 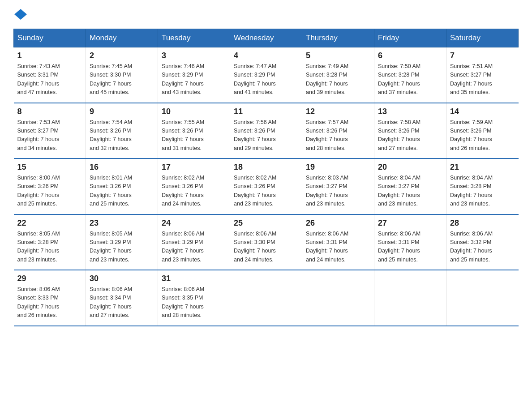 What do you see at coordinates (21, 14) in the screenshot?
I see `logo-flag-icon` at bounding box center [21, 14].